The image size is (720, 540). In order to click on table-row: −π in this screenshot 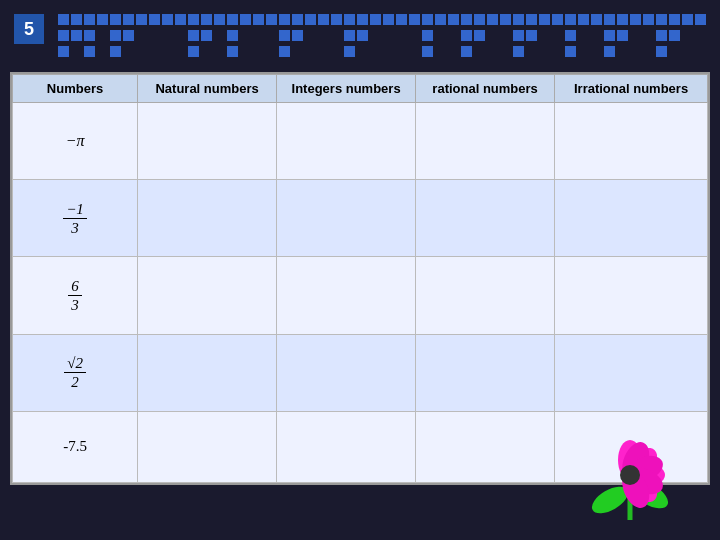, I will do `click(360, 142)`.